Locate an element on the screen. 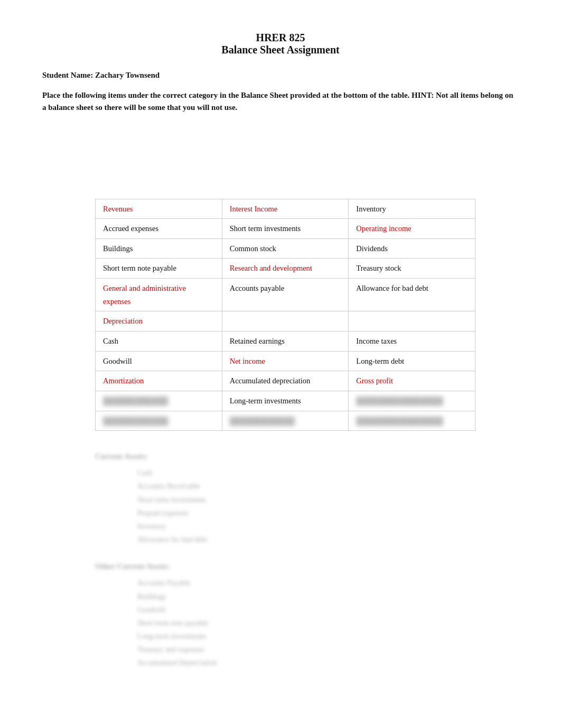 The width and height of the screenshot is (561, 728). table-cell: Cash is located at coordinates (159, 341).